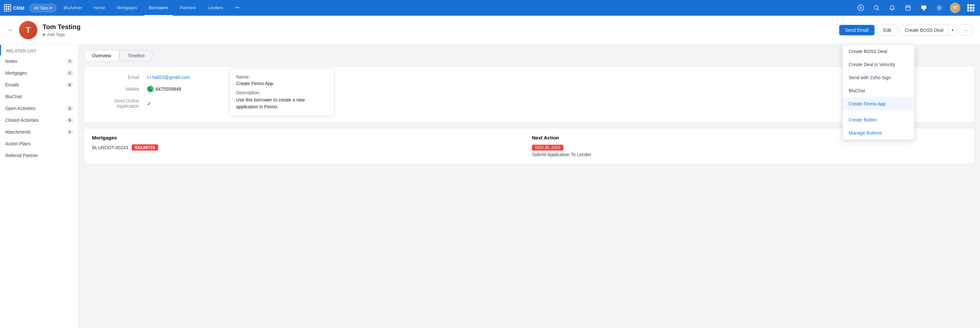  I want to click on header-actions: Send Email Edit Create BOSS Deal ▾ ···, so click(905, 30).